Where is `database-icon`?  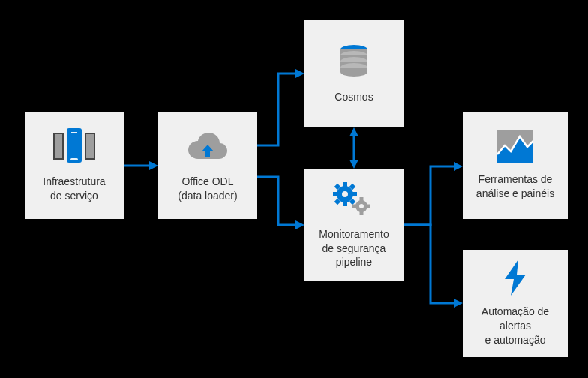 database-icon is located at coordinates (354, 62).